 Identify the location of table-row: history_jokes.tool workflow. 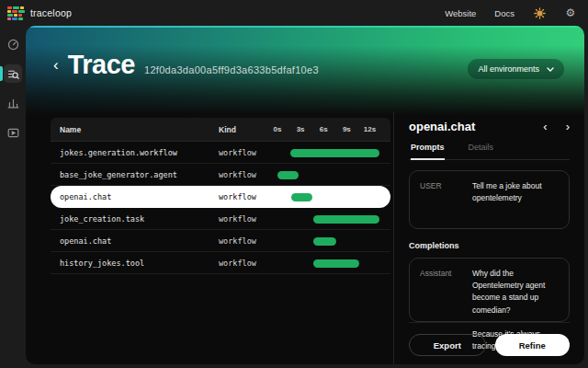
(220, 263).